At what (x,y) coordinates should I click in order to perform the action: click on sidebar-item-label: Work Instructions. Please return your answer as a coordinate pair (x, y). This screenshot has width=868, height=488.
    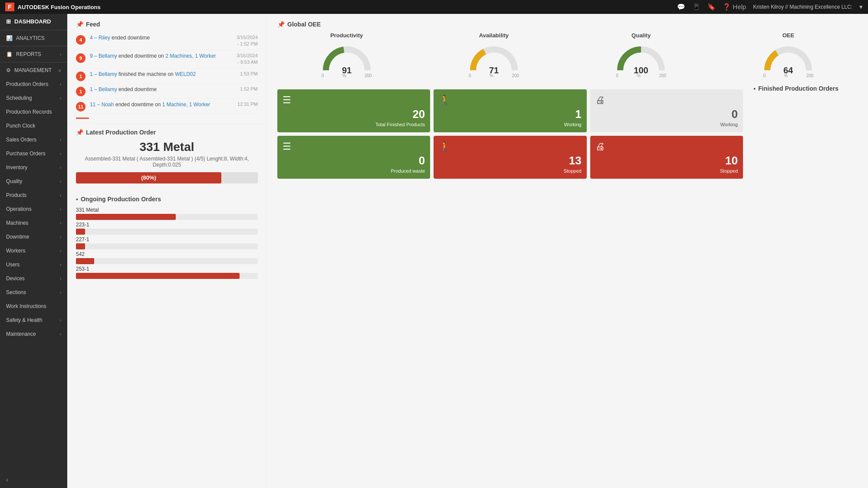
    Looking at the image, I should click on (26, 306).